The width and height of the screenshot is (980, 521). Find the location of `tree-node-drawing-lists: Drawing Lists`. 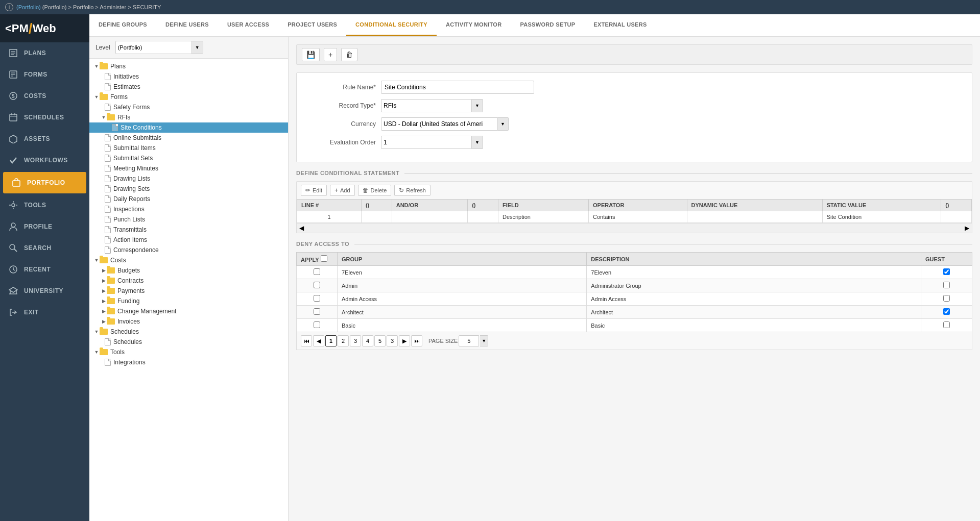

tree-node-drawing-lists: Drawing Lists is located at coordinates (189, 179).